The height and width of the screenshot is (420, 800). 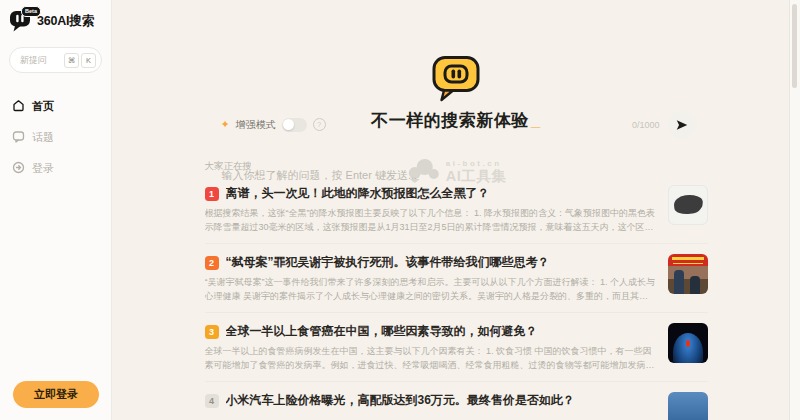 I want to click on hot-item-title: 全球一半以上食管癌在中国，哪些因素导致的，如何避免？, so click(x=382, y=332).